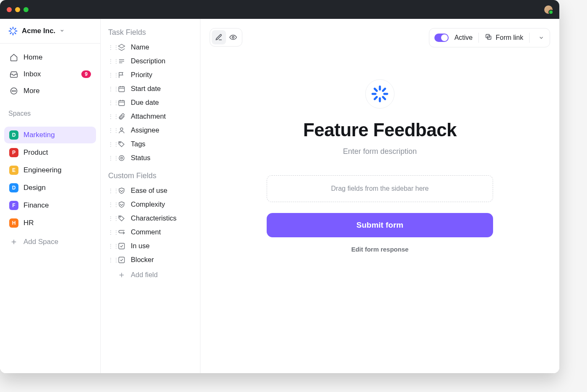  Describe the element at coordinates (219, 37) in the screenshot. I see `edit-mode-button` at that location.